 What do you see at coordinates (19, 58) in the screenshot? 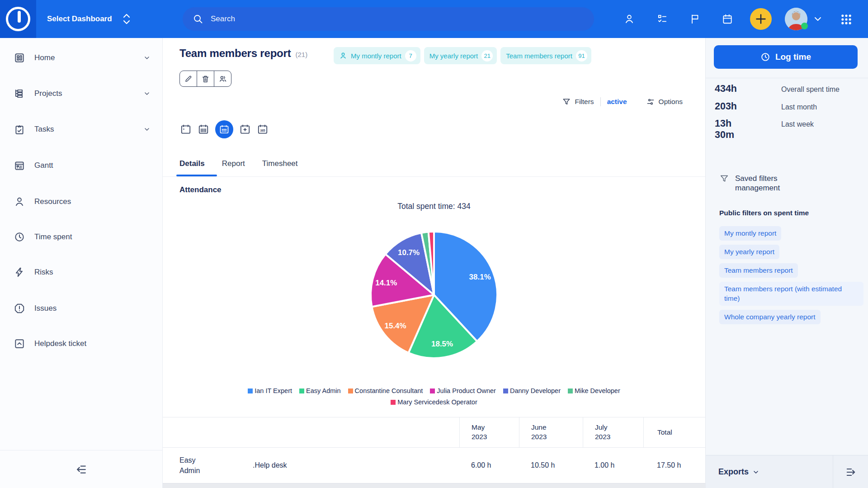
I see `home-dashboard-icon` at bounding box center [19, 58].